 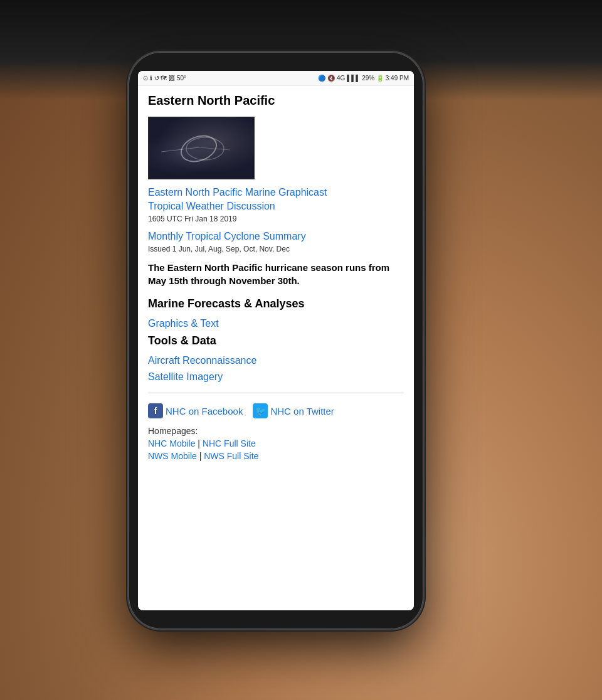 What do you see at coordinates (276, 361) in the screenshot?
I see `aircraft-reconnaissance-link: Aircraft Reconnaissance` at bounding box center [276, 361].